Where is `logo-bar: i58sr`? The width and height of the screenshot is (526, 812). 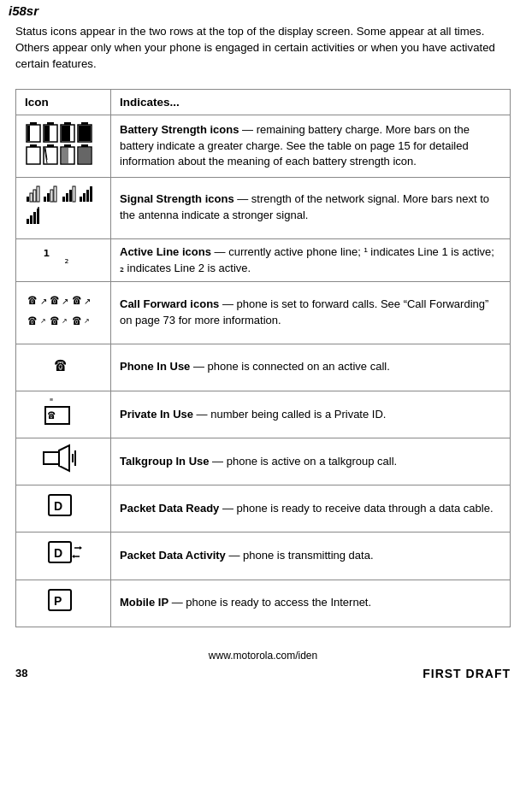 logo-bar: i58sr is located at coordinates (263, 10).